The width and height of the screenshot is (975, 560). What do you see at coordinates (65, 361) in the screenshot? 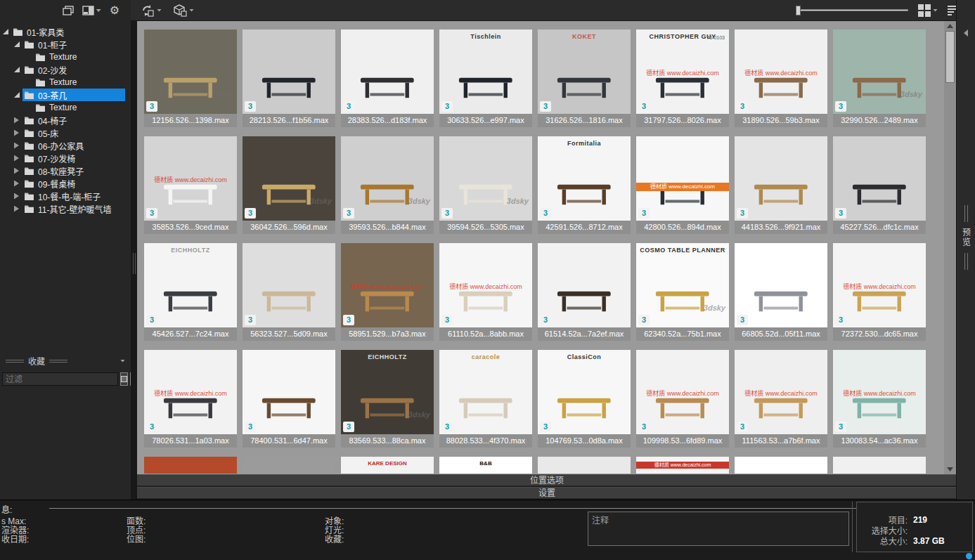
I see `favorites-header: 收藏` at bounding box center [65, 361].